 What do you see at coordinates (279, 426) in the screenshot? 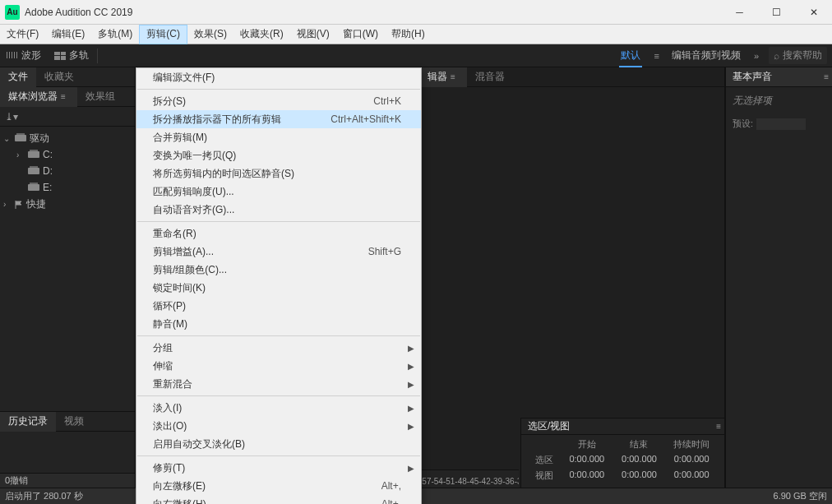
I see `menu-item: 淡出(O)▶` at bounding box center [279, 426].